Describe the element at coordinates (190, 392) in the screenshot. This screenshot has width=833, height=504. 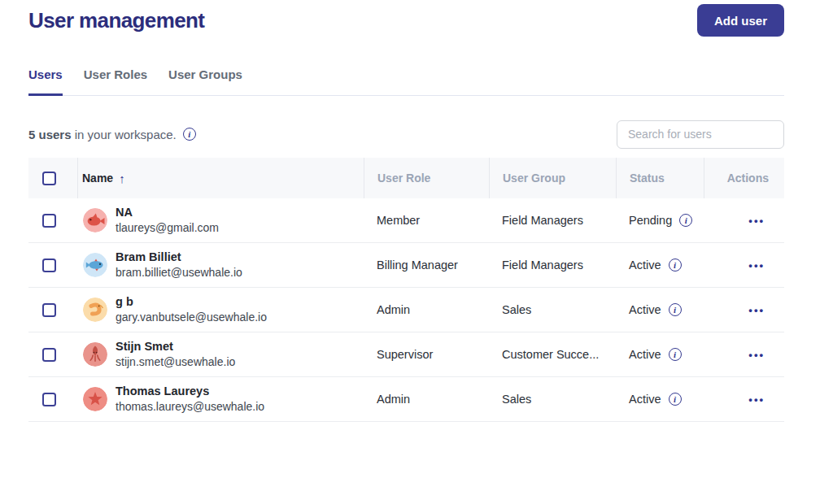
I see `user-name: Thomas Laureys` at that location.